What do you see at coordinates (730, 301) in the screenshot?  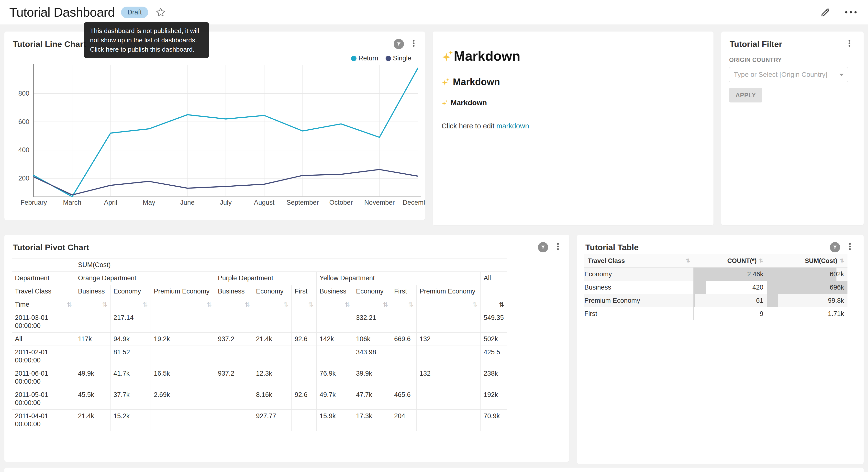 I see `cell-value: 61` at bounding box center [730, 301].